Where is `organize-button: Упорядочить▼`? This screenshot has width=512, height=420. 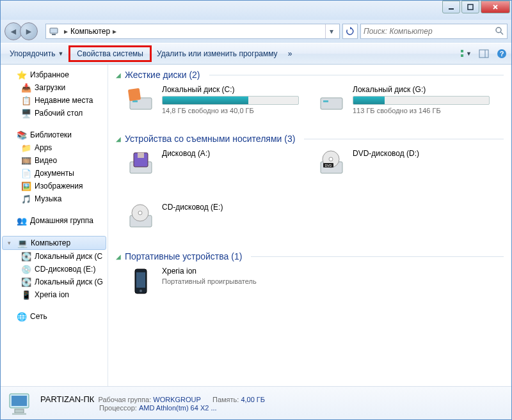 organize-button: Упорядочить▼ is located at coordinates (36, 54).